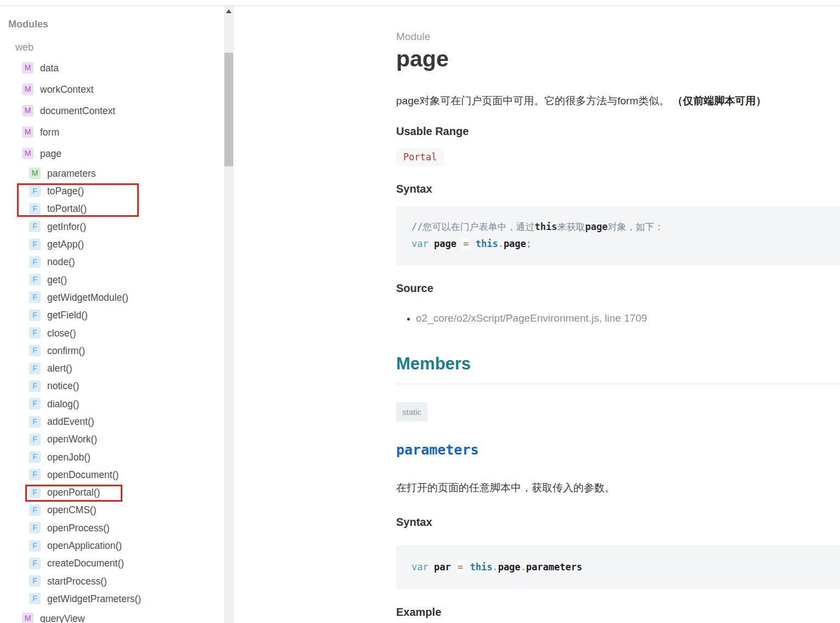 The image size is (840, 623). I want to click on member-syntax-code-block: var par = this.page.parameters, so click(618, 567).